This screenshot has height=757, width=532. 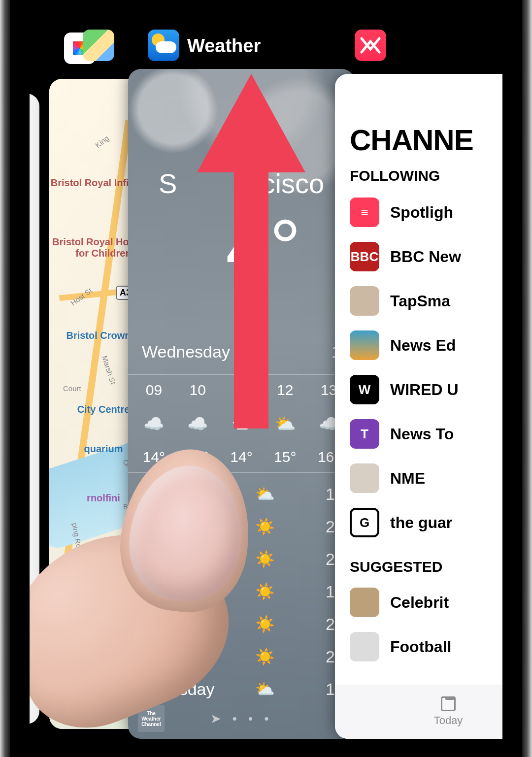 What do you see at coordinates (365, 523) in the screenshot?
I see `channel-icon: G` at bounding box center [365, 523].